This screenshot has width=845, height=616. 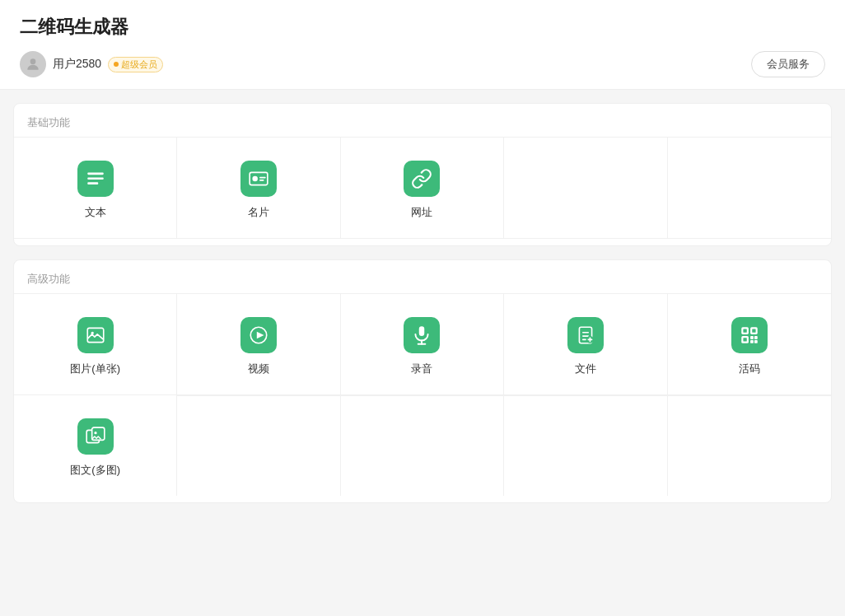 I want to click on app-title: 二维码生成器, so click(x=422, y=27).